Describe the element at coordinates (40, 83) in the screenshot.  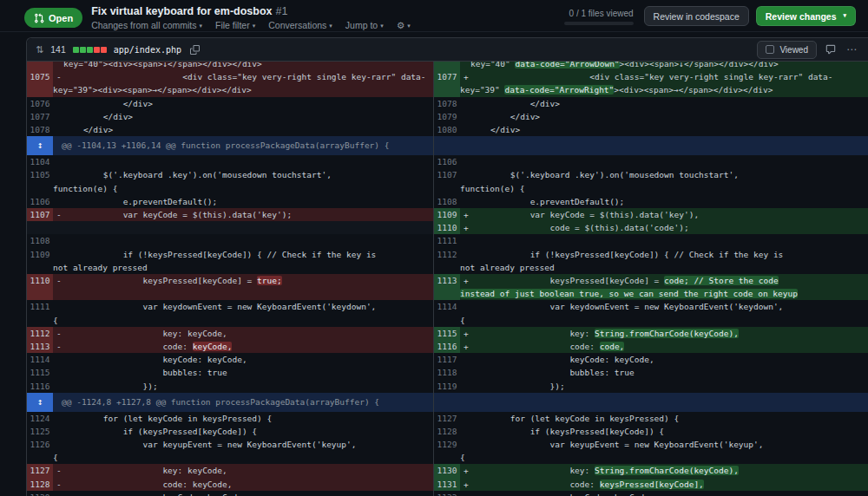
I see `line-number: 1075` at that location.